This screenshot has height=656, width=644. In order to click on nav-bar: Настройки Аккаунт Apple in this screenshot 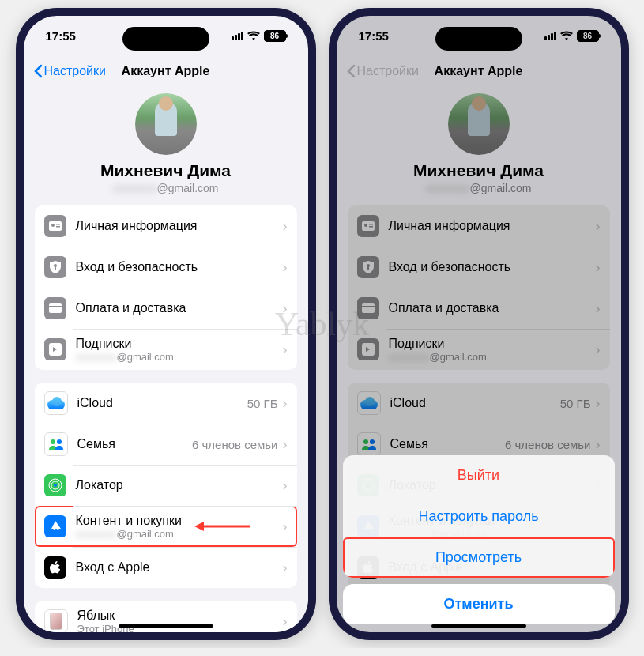, I will do `click(166, 71)`.